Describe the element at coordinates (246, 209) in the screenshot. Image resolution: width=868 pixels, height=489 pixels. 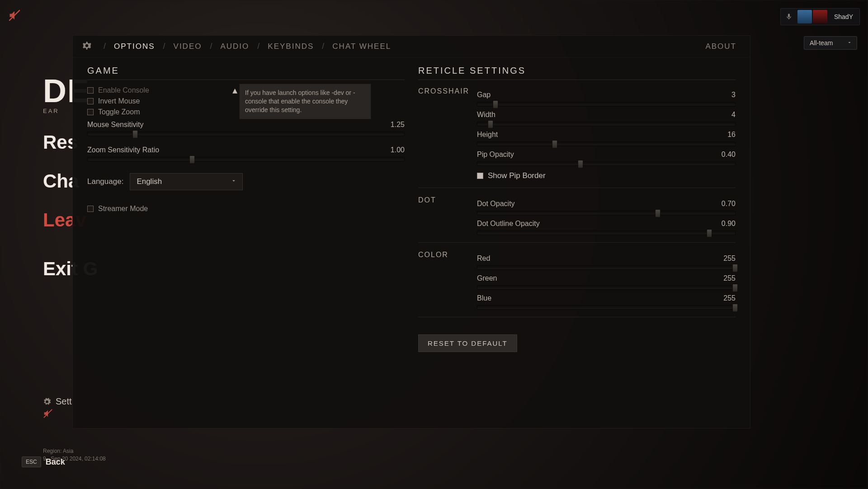
I see `check-streamer-mode: Streamer Mode` at that location.